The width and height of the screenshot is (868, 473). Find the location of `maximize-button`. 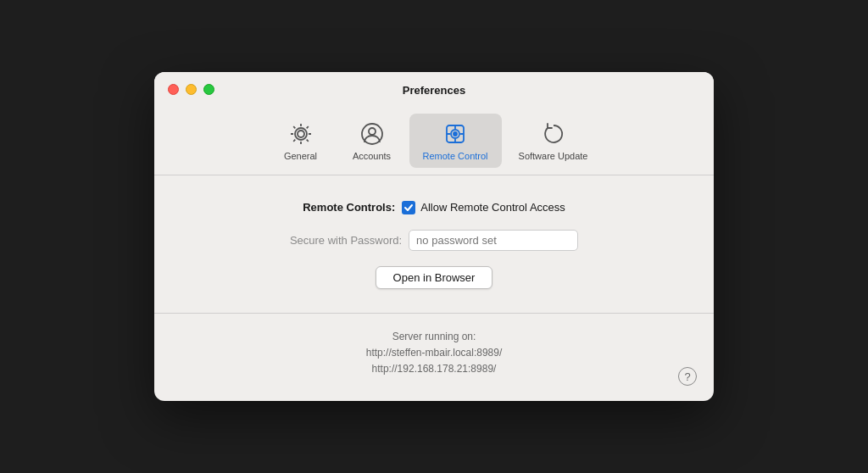

maximize-button is located at coordinates (209, 90).